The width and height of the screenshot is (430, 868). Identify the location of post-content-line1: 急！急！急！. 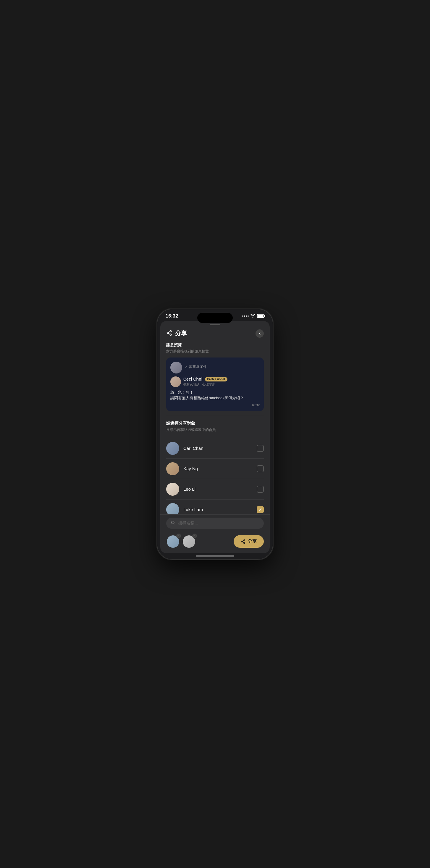
(182, 392).